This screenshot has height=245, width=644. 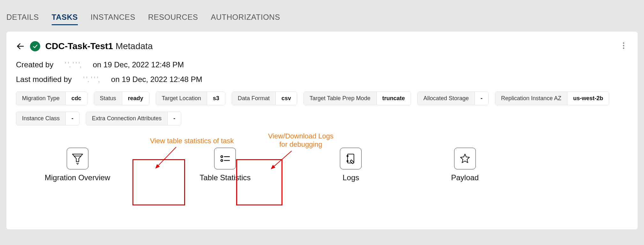 What do you see at coordinates (624, 46) in the screenshot?
I see `more-menu-icon` at bounding box center [624, 46].